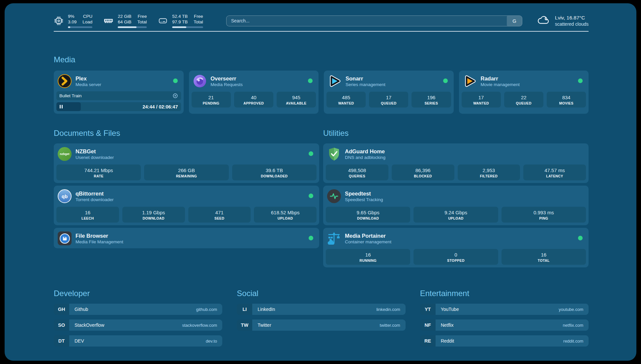 This screenshot has height=364, width=641. Describe the element at coordinates (138, 325) in the screenshot. I see `bookmark-stackoverflow: SO StackOverflow stackoverflow.com` at that location.